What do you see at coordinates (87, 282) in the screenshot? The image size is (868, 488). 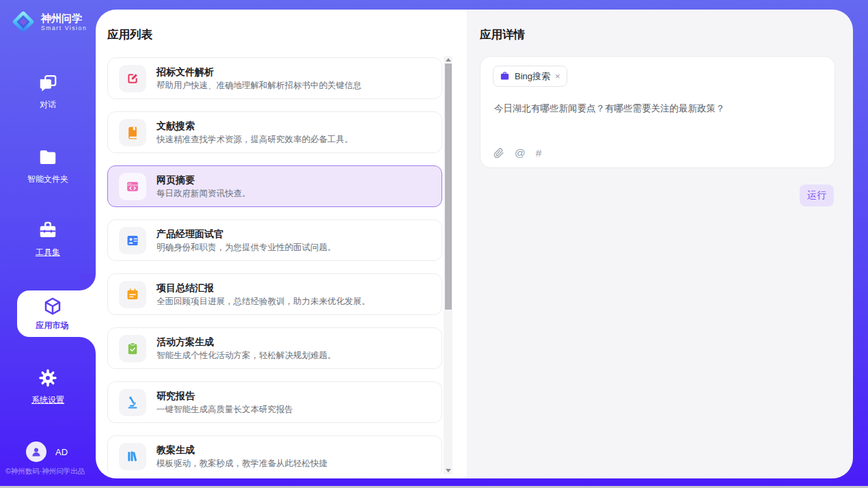 I see `active-tab-curve-top` at bounding box center [87, 282].